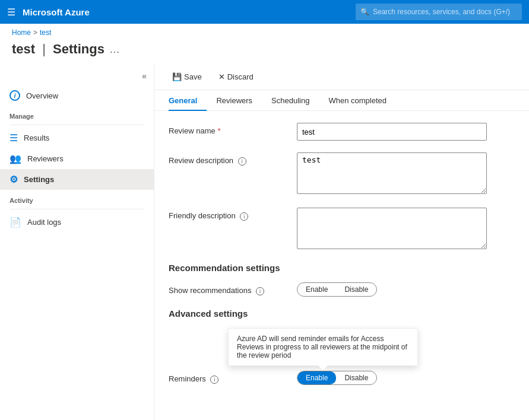 Image resolution: width=529 pixels, height=420 pixels. I want to click on friendly-description-control, so click(406, 229).